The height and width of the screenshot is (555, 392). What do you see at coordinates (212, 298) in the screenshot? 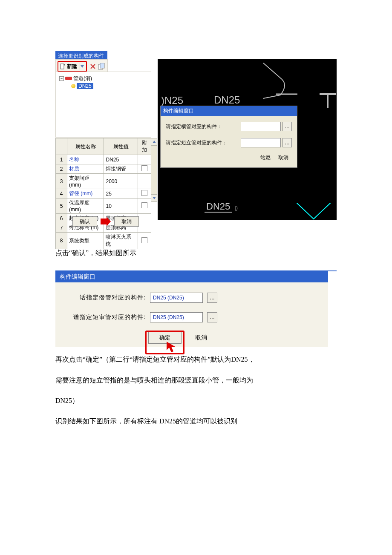
I see `dlg2-row1-browse-button: …` at bounding box center [212, 298].